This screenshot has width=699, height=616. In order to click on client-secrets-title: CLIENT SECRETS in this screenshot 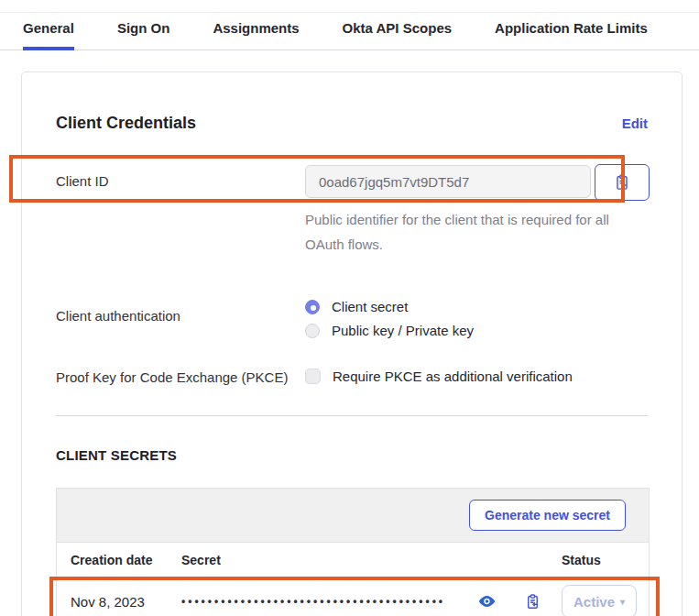, I will do `click(352, 455)`.